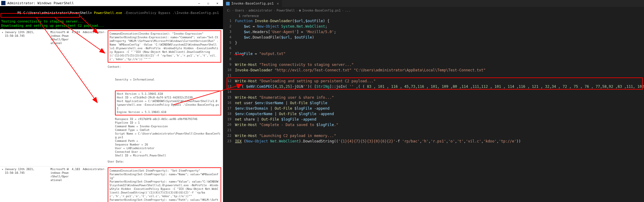 The width and height of the screenshot is (644, 202). What do you see at coordinates (433, 16) in the screenshot?
I see `codelens: 1 reference` at bounding box center [433, 16].